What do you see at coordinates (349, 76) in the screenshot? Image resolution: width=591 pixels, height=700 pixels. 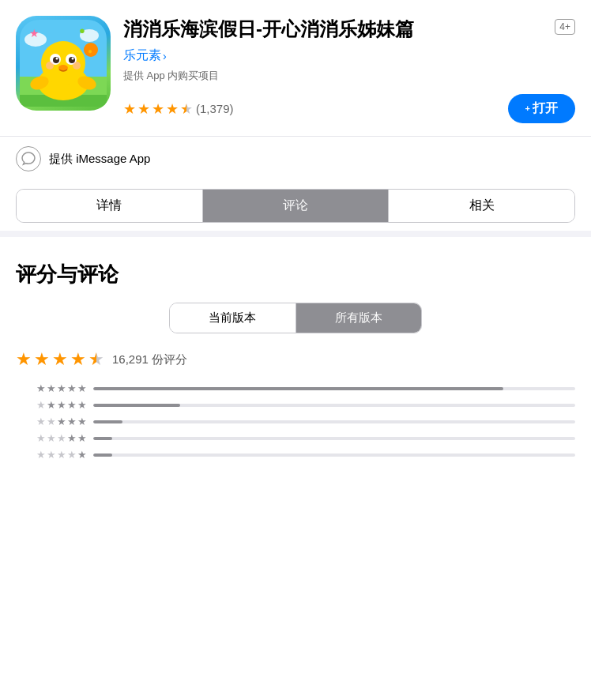 I see `iap-text: 提供 App 内购买项目` at bounding box center [349, 76].